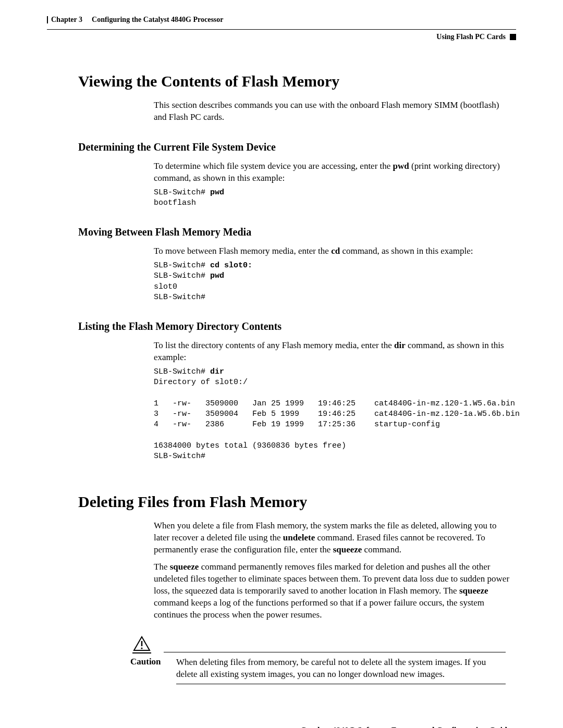 This screenshot has height=728, width=563. I want to click on text: command keeps a log of the functions per…, so click(319, 609).